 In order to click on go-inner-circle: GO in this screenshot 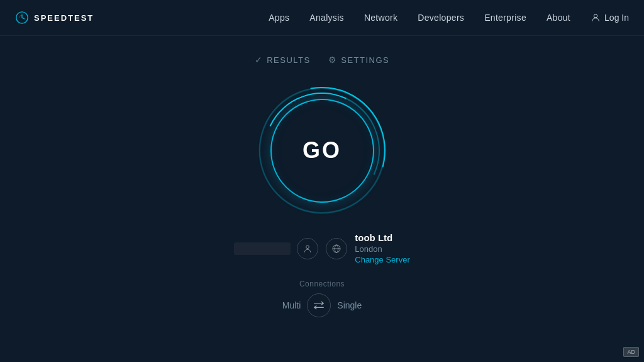, I will do `click(322, 151)`.